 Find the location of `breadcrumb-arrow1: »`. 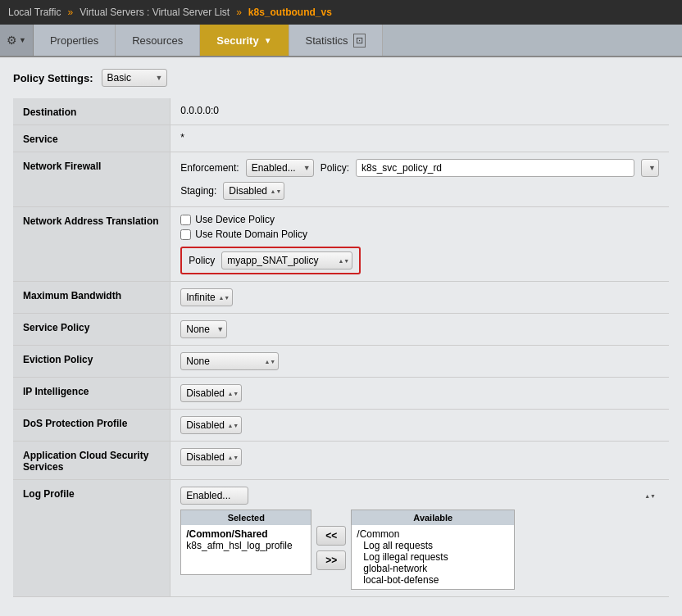

breadcrumb-arrow1: » is located at coordinates (70, 12).